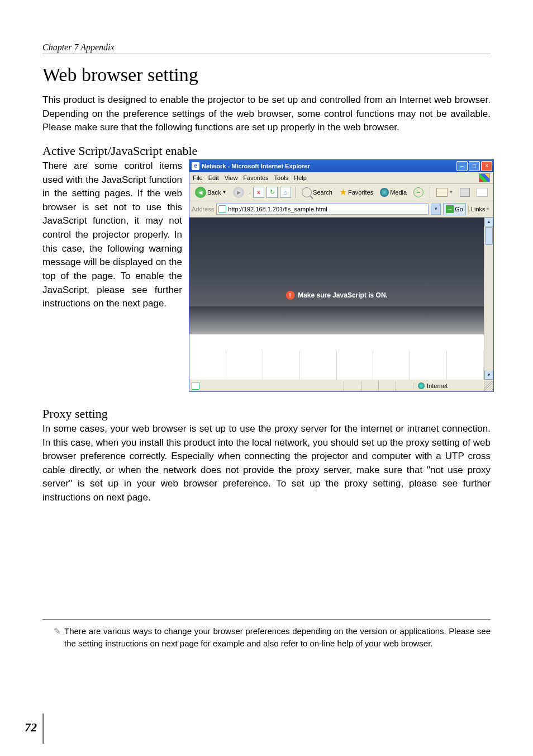 This screenshot has height=756, width=533. I want to click on windows-flag-icon, so click(484, 178).